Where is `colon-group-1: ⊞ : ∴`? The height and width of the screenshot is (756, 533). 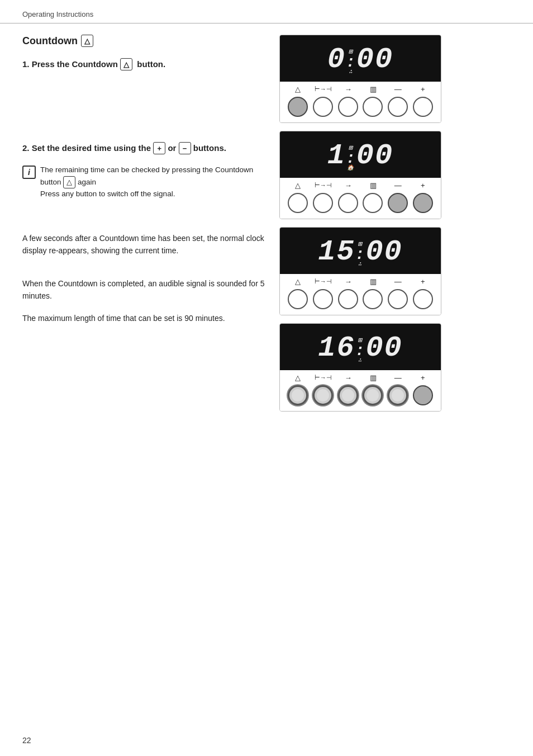 colon-group-1: ⊞ : ∴ is located at coordinates (351, 60).